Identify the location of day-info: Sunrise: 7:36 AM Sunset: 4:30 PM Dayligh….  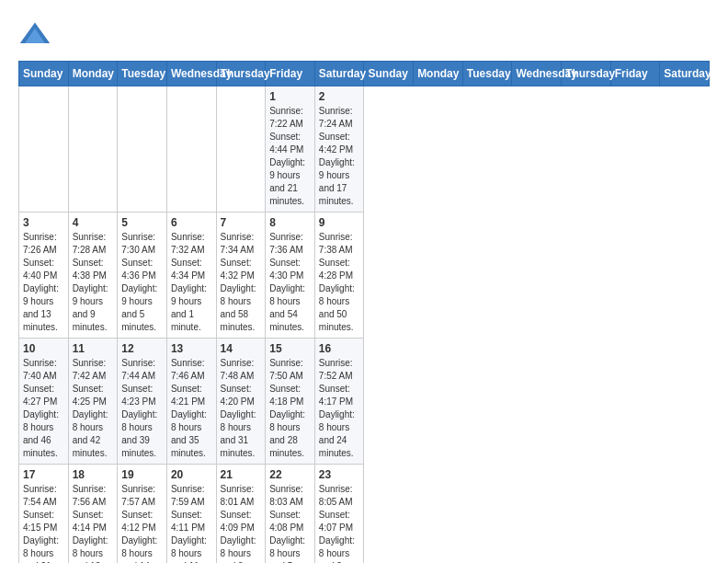
(290, 282).